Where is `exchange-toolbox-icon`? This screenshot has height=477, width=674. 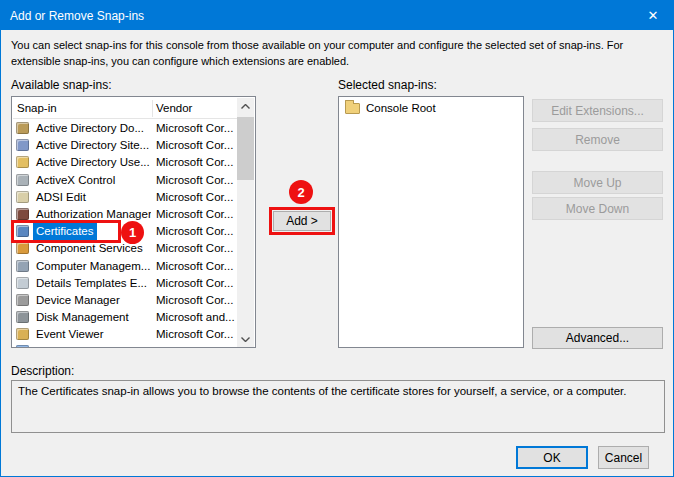
exchange-toolbox-icon is located at coordinates (22, 346).